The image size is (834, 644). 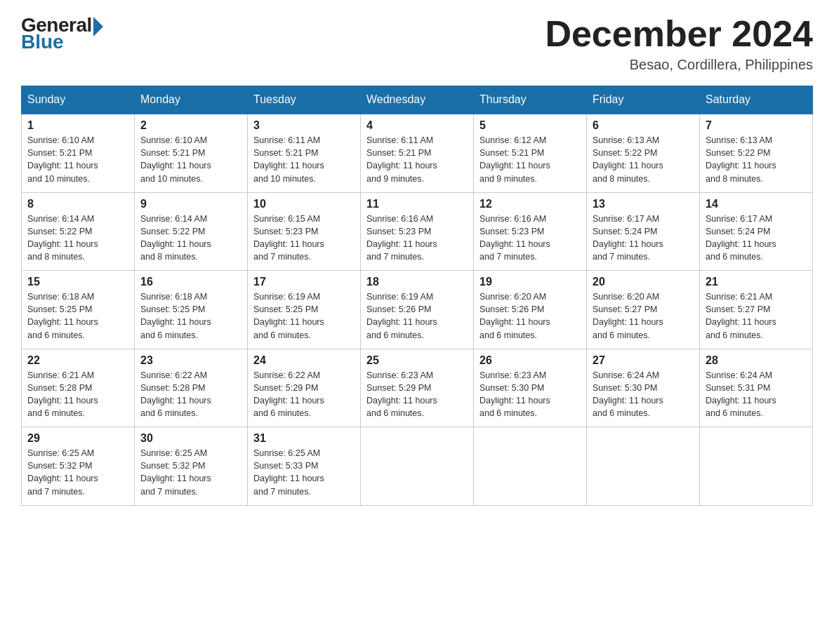 What do you see at coordinates (417, 310) in the screenshot?
I see `table-row: 18Sunrise: 6:19 AMSunset: 5:26 PMDayligh…` at bounding box center [417, 310].